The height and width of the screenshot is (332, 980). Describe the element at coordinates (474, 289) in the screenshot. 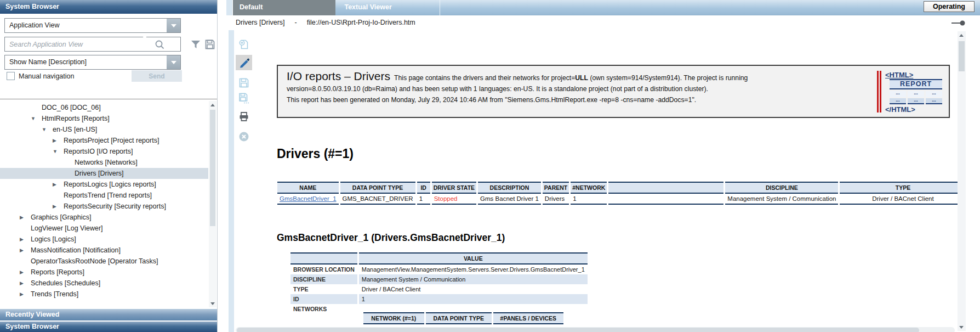

I see `value-row-value: Driver / BACnet Client` at that location.